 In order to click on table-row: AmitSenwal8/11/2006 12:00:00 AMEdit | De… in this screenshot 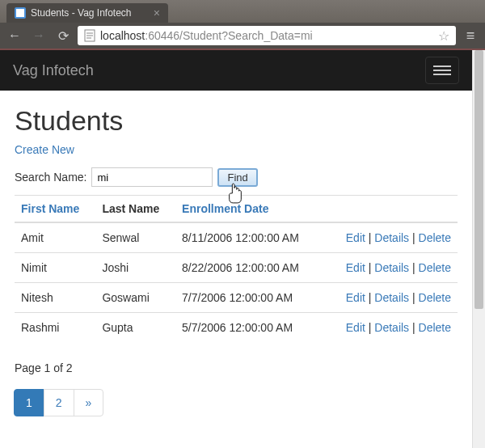, I will do `click(236, 238)`.